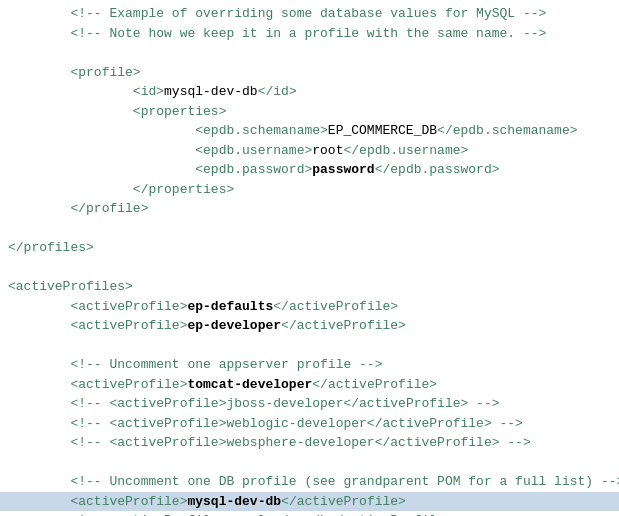 Image resolution: width=619 pixels, height=516 pixels. Describe the element at coordinates (328, 151) in the screenshot. I see `code-token: root` at that location.